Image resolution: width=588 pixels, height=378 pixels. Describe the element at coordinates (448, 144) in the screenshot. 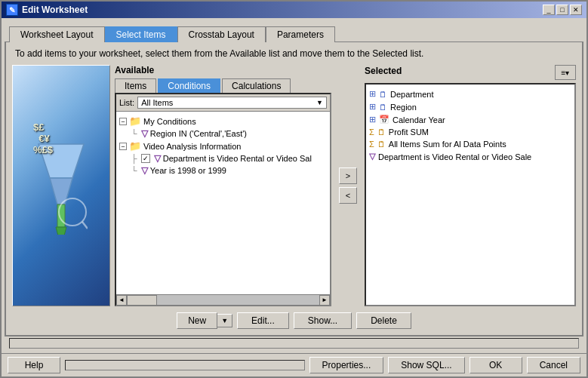

I see `selected-item-label: All Items Sum for Al Data Points` at that location.